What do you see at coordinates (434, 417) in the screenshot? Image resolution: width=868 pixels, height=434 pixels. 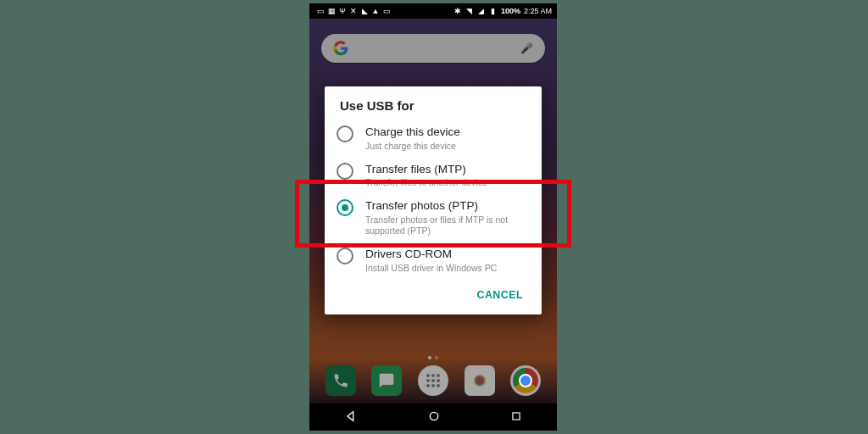 I see `home-button` at bounding box center [434, 417].